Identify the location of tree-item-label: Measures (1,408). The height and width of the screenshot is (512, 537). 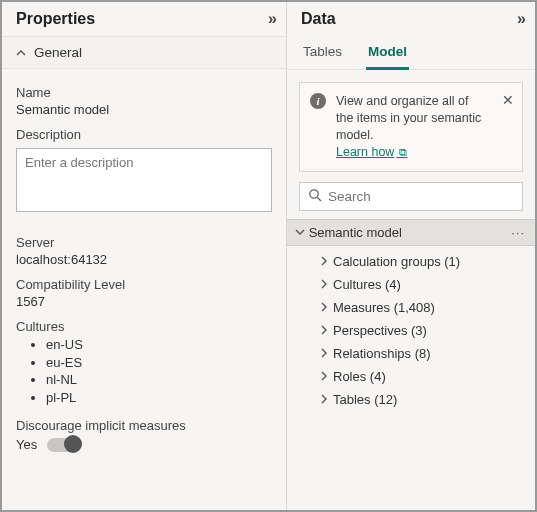
(384, 308).